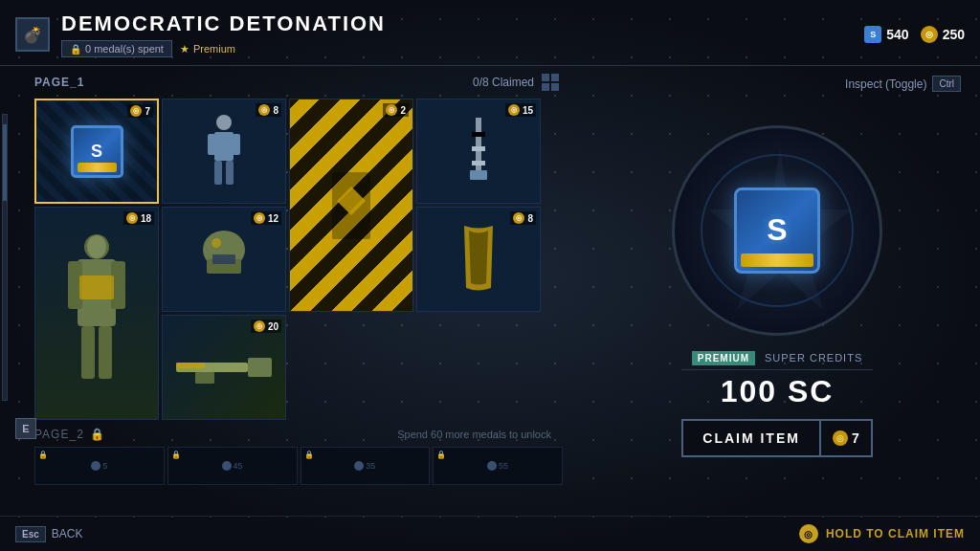 The image size is (980, 551). I want to click on page2-unlock-text: Spend 60 more medals to unlock, so click(480, 434).